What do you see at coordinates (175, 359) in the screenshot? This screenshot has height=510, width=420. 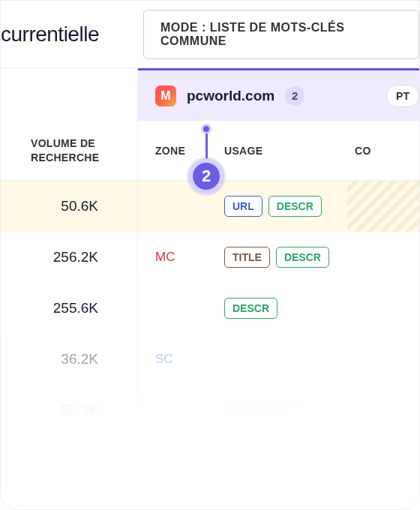 I see `cell-zone: SC` at bounding box center [175, 359].